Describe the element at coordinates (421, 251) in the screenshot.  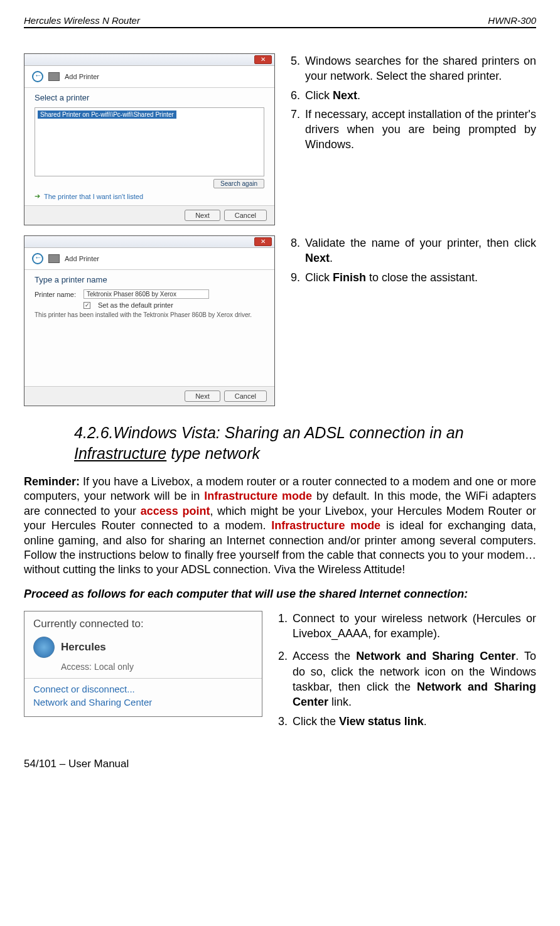
I see `step-8: Validate the name of your printer, then …` at that location.